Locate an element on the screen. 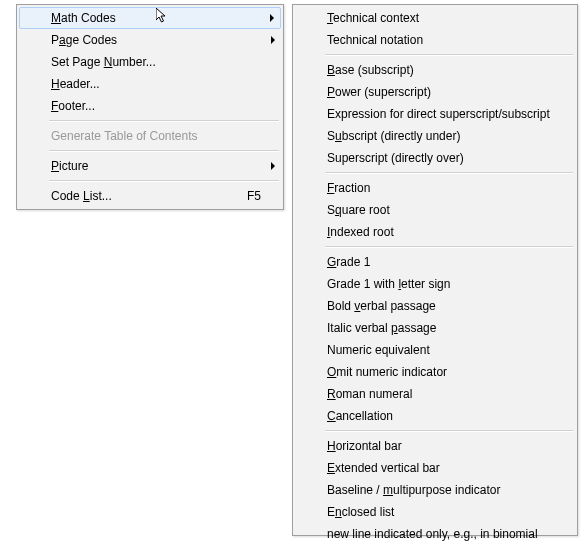 This screenshot has height=544, width=588. menu-item-label: Omit numeric indicator is located at coordinates (441, 372).